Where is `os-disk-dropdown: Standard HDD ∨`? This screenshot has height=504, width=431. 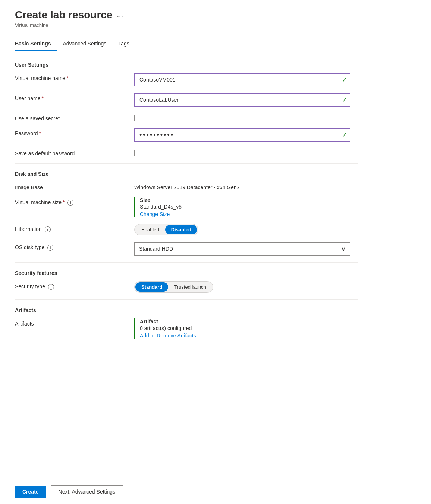 os-disk-dropdown: Standard HDD ∨ is located at coordinates (242, 249).